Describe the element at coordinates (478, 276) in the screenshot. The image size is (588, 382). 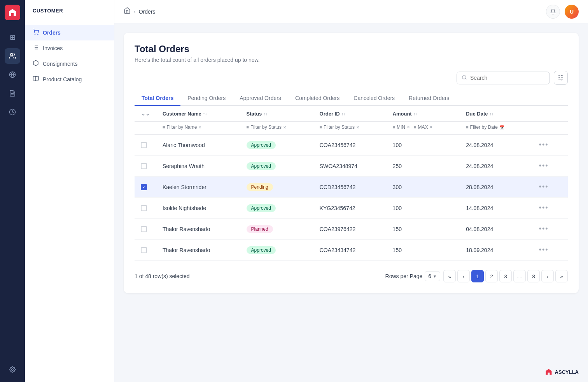
I see `page-1-button: 1` at that location.